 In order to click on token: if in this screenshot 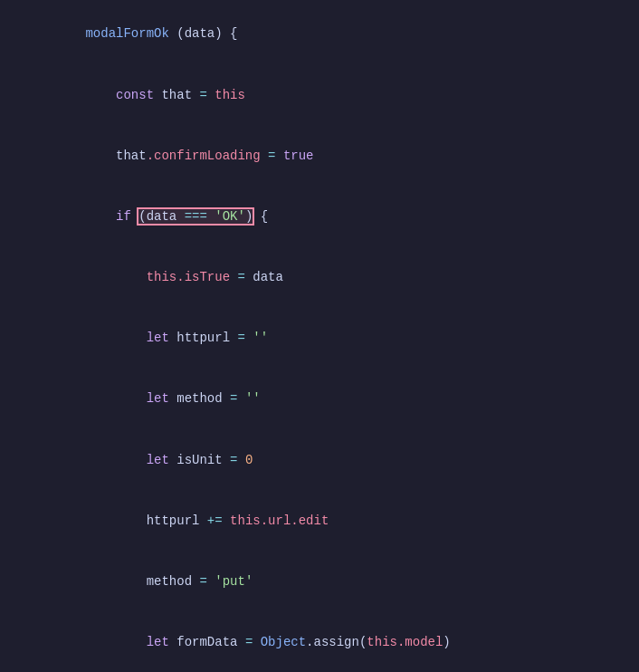, I will do `click(123, 216)`.